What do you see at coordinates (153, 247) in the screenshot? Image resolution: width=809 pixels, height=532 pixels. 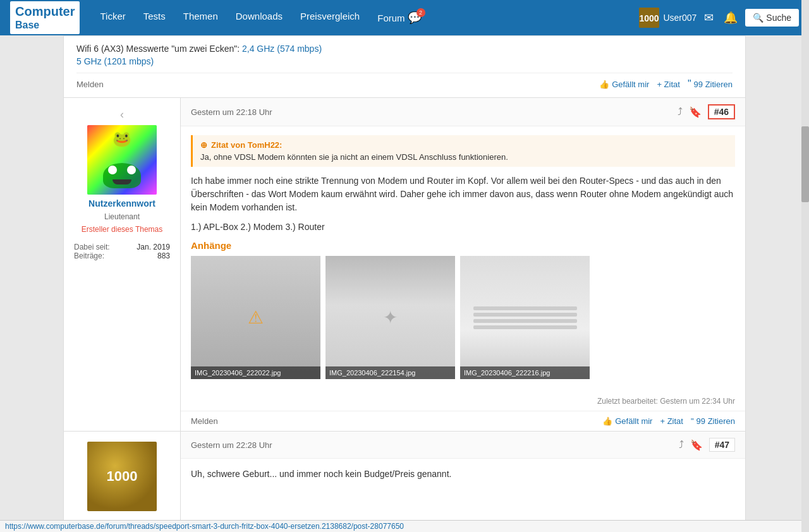 I see `joined-value: Jan. 2019` at bounding box center [153, 247].